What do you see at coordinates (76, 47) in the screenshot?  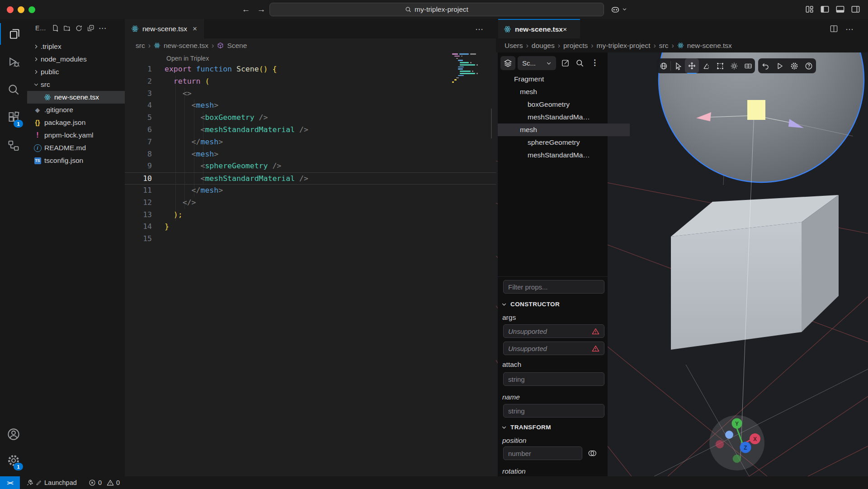 I see `file-row-triplex: .triplex` at bounding box center [76, 47].